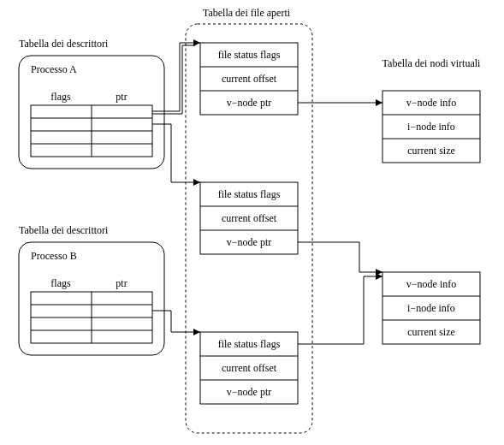 The image size is (504, 445). I want to click on file-entry-1-offset: current offset, so click(250, 79).